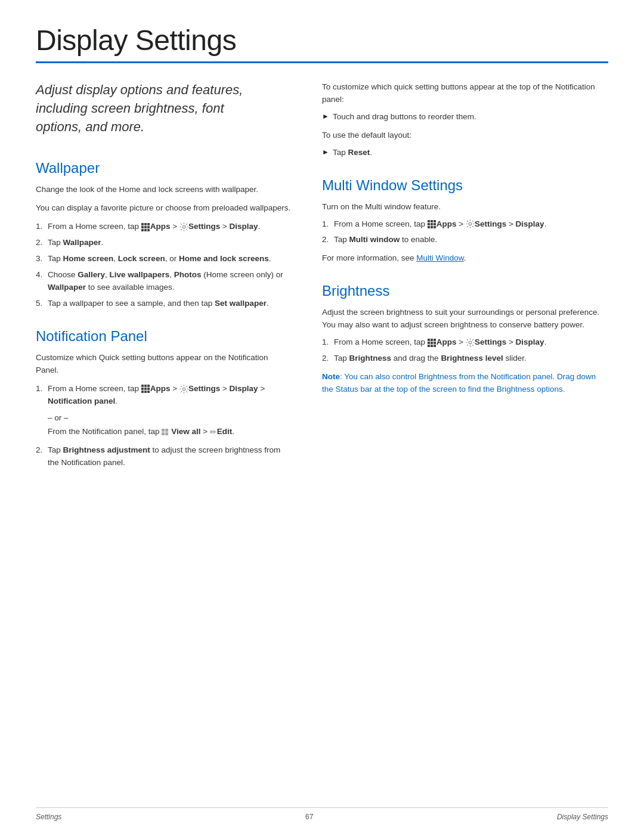  What do you see at coordinates (385, 240) in the screenshot?
I see `multiwindow-step2-text: Tap Multi window to enable.` at bounding box center [385, 240].